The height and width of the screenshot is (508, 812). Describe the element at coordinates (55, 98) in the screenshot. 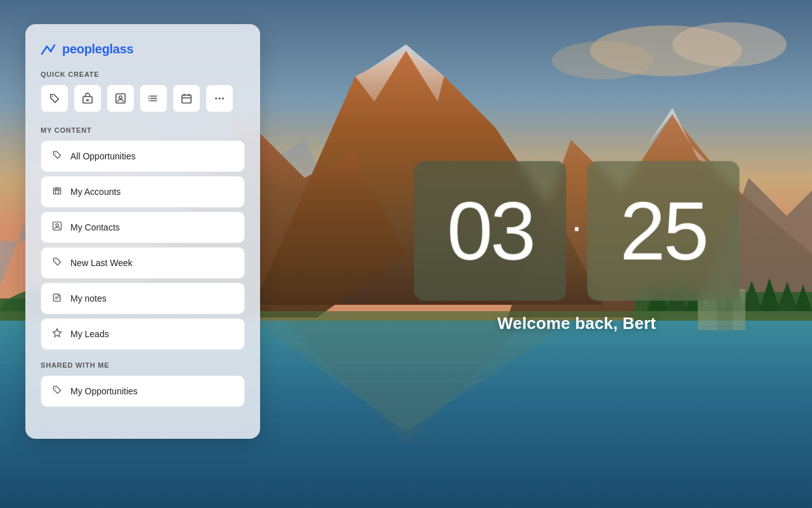

I see `quick-create-tag` at that location.